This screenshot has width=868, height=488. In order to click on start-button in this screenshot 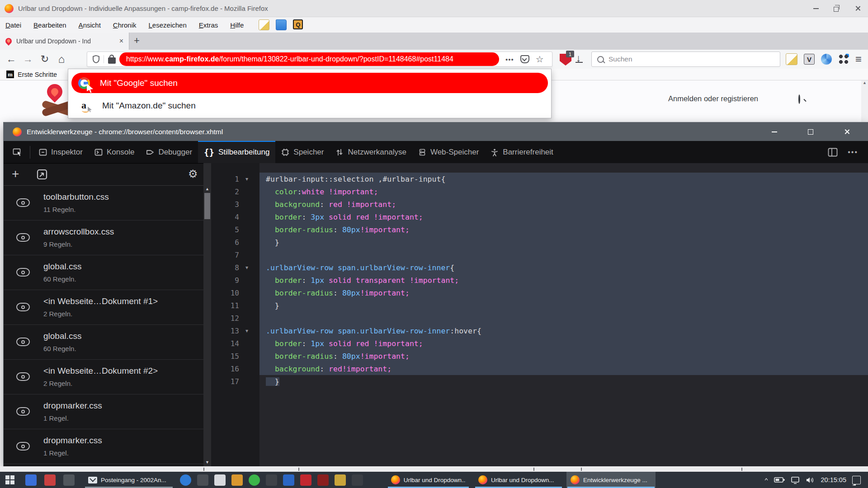, I will do `click(10, 480)`.